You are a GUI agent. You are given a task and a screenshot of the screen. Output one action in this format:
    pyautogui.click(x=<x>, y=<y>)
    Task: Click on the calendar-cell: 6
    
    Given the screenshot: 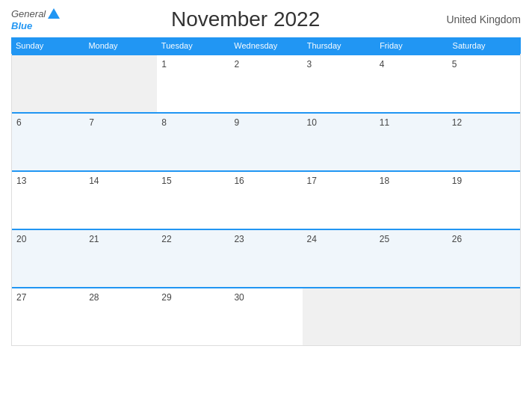 What is the action you would take?
    pyautogui.click(x=48, y=142)
    